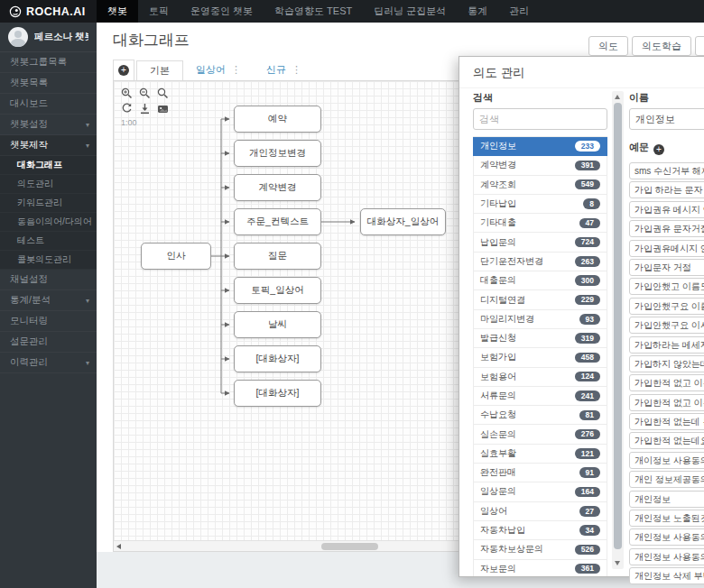  Describe the element at coordinates (540, 377) in the screenshot. I see `intent-row: 보험용어124` at that location.